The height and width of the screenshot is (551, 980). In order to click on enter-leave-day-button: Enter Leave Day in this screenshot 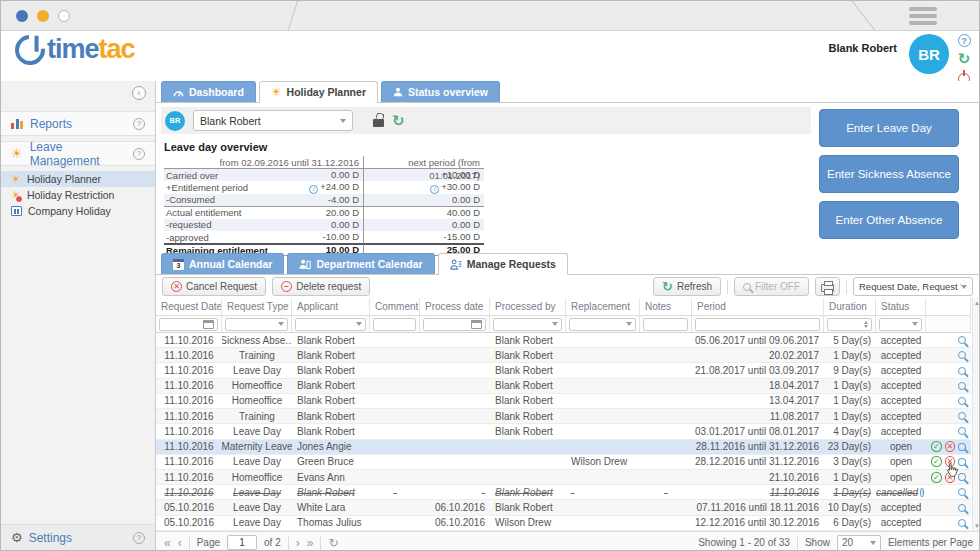, I will do `click(889, 128)`.